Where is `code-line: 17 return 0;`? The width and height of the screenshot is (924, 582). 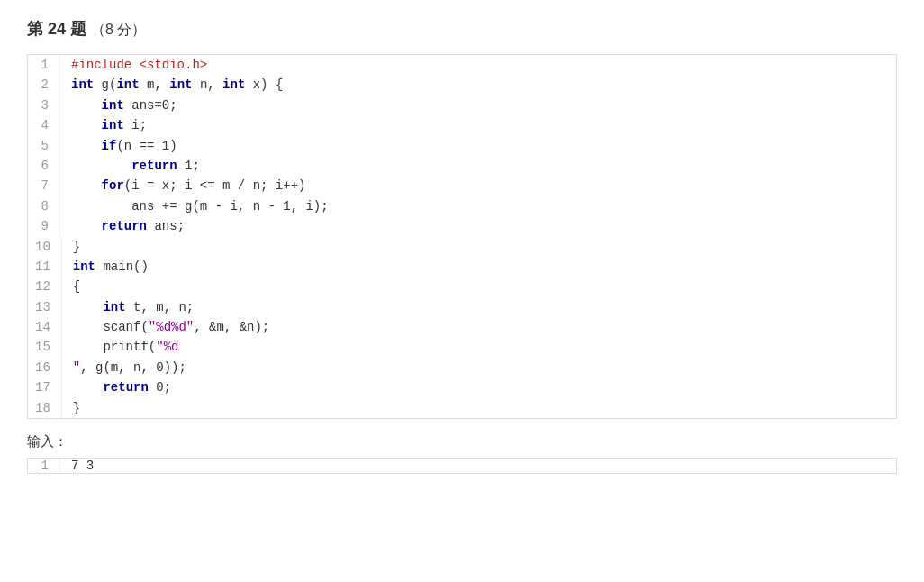 code-line: 17 return 0; is located at coordinates (462, 387).